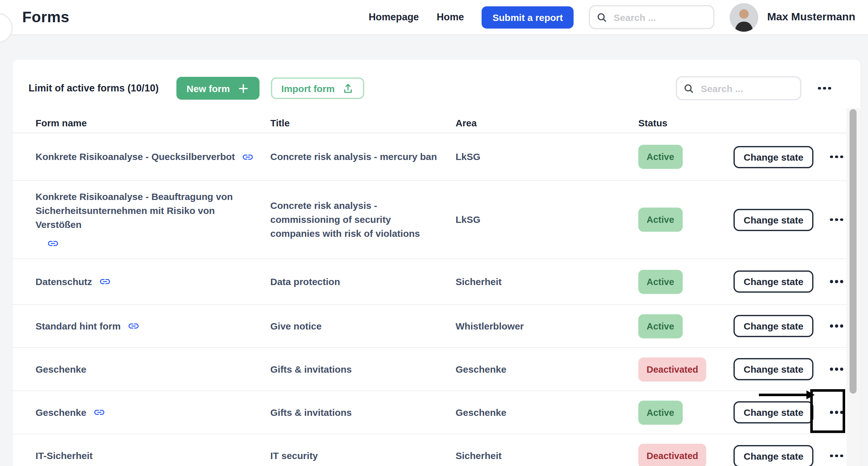 The image size is (868, 466). I want to click on col-form-name: Form name, so click(153, 123).